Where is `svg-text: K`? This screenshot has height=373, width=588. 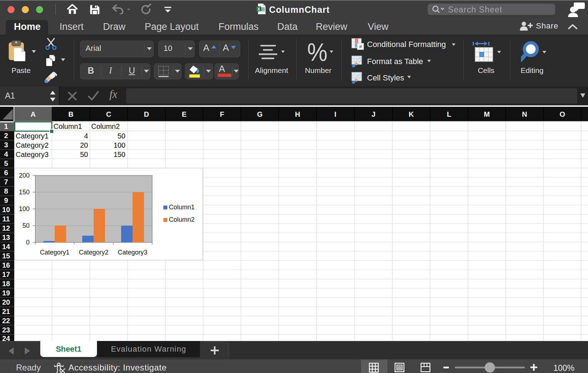
svg-text: K is located at coordinates (411, 114).